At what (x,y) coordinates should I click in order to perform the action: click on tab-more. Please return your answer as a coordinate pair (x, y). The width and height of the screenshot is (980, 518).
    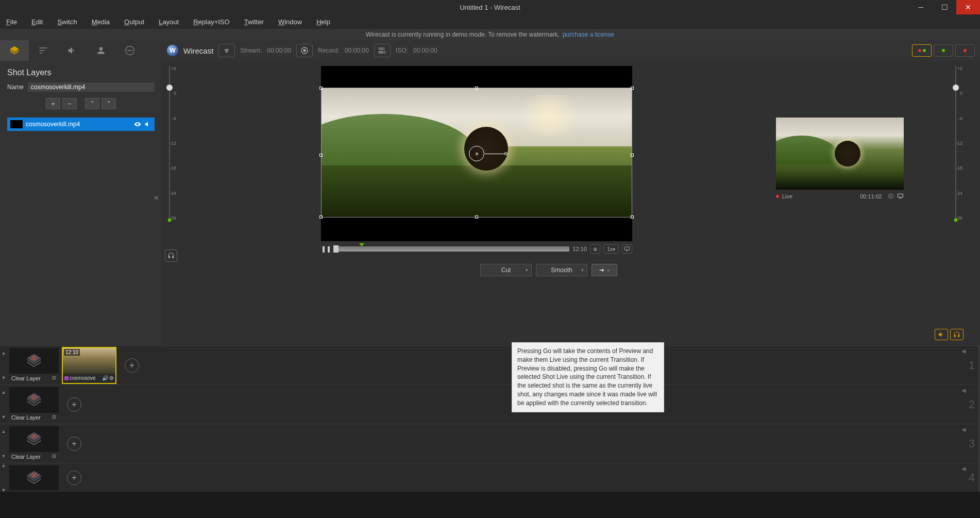
    Looking at the image, I should click on (130, 51).